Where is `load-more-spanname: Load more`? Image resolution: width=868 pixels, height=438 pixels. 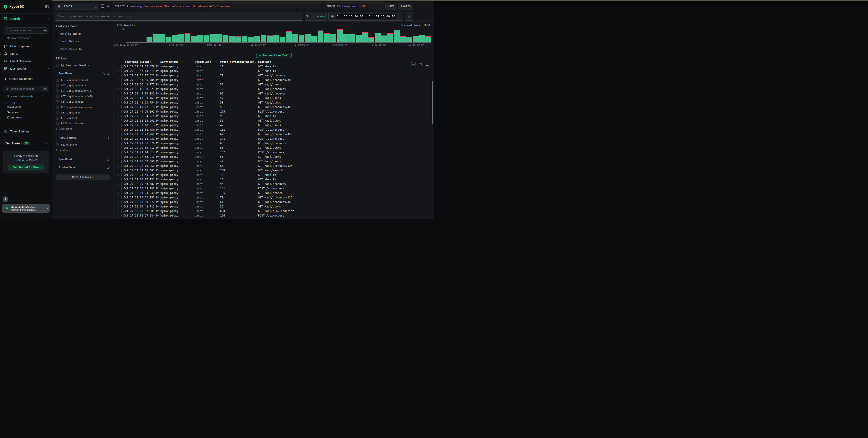 load-more-spanname: Load more is located at coordinates (83, 129).